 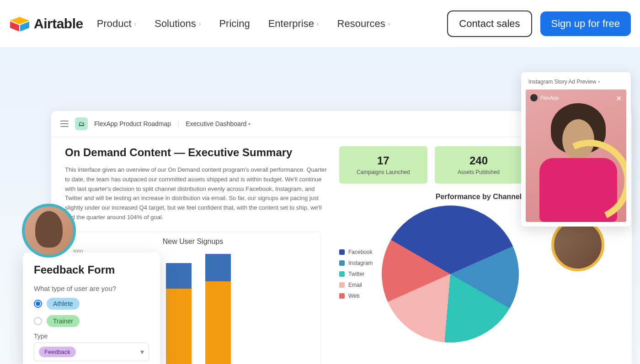 I want to click on legend-item: Facebook, so click(x=356, y=252).